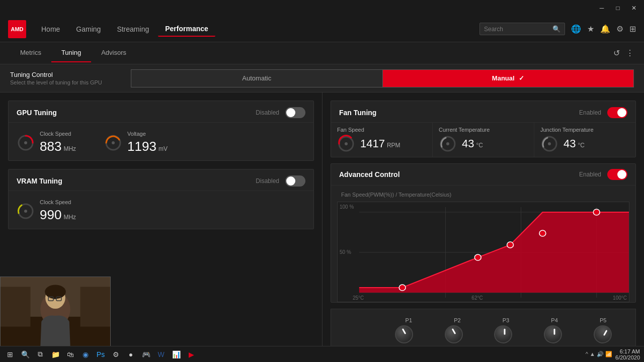 Image resolution: width=644 pixels, height=362 pixels. What do you see at coordinates (71, 53) in the screenshot?
I see `tab-tuning: Tuning` at bounding box center [71, 53].